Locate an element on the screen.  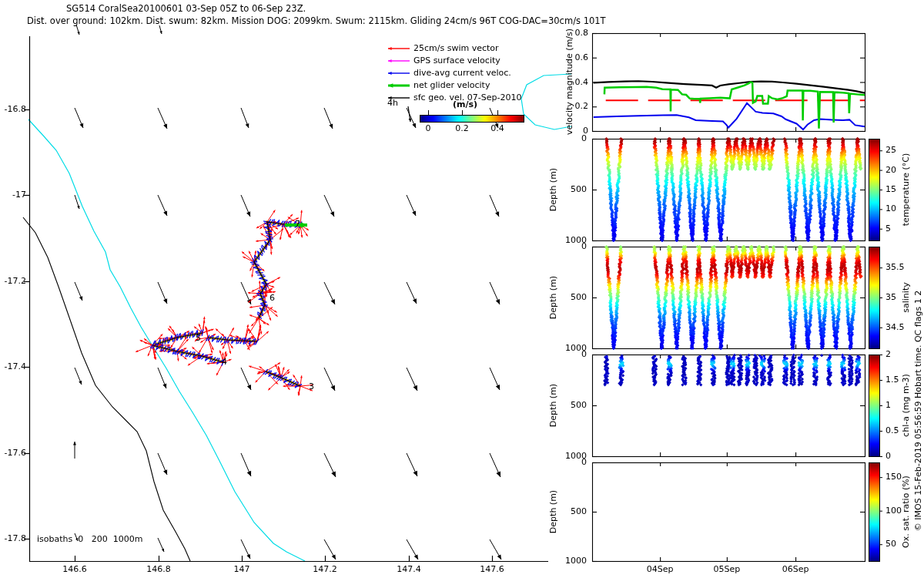
dive-number-label: 3 is located at coordinates (311, 387).